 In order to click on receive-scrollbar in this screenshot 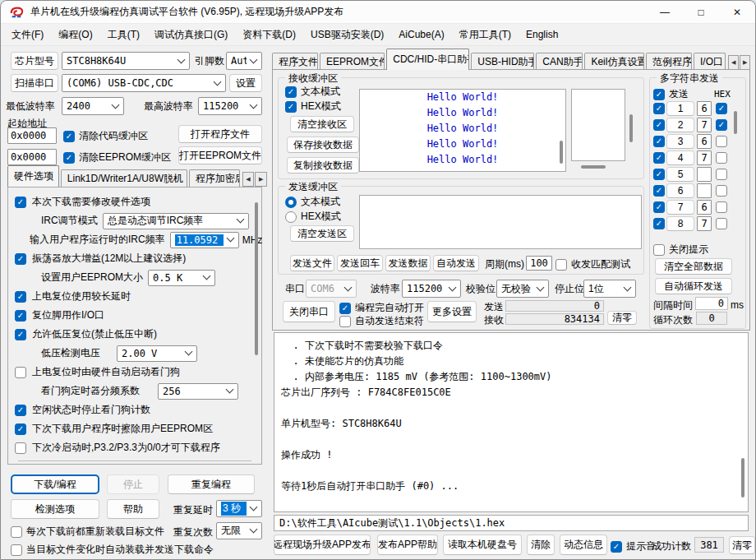, I will do `click(561, 152)`.